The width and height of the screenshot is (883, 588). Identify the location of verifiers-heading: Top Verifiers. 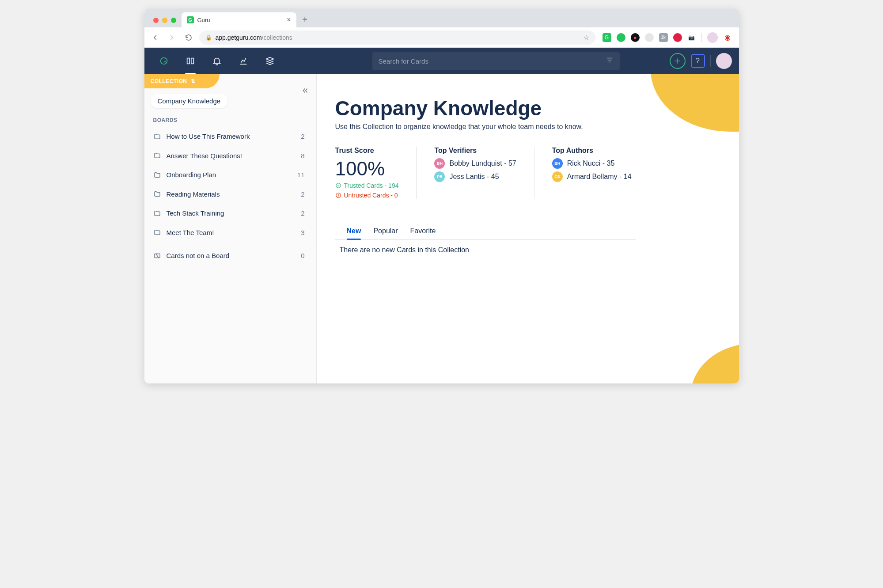
(475, 151).